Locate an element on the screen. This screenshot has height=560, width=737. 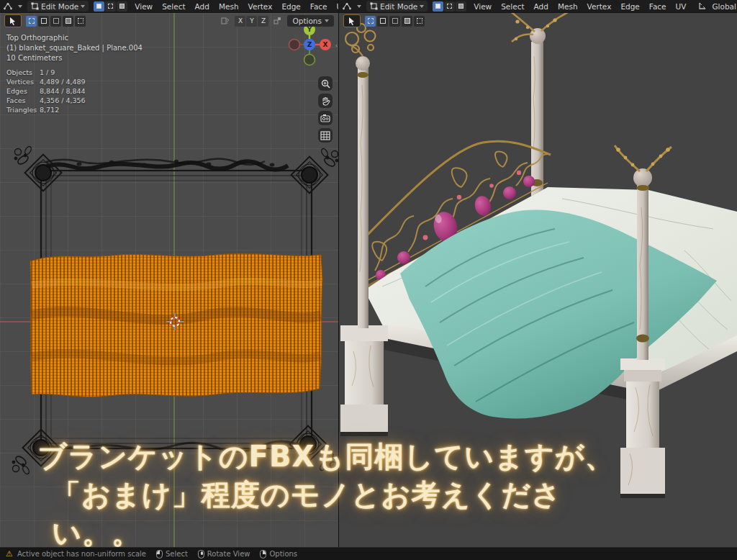
hint-rotate-view: Rotate View is located at coordinates (225, 554).